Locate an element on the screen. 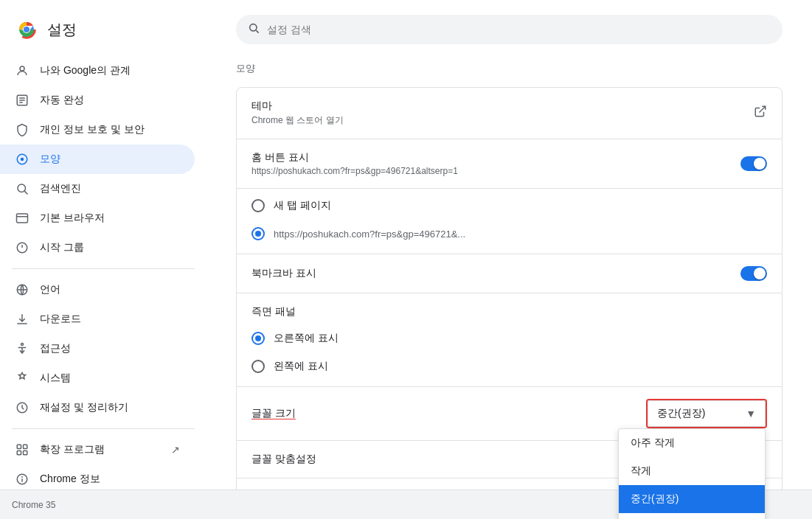 This screenshot has width=812, height=519. sidebar-item-privacy: 개인 정보 보호 및 보안 is located at coordinates (97, 130).